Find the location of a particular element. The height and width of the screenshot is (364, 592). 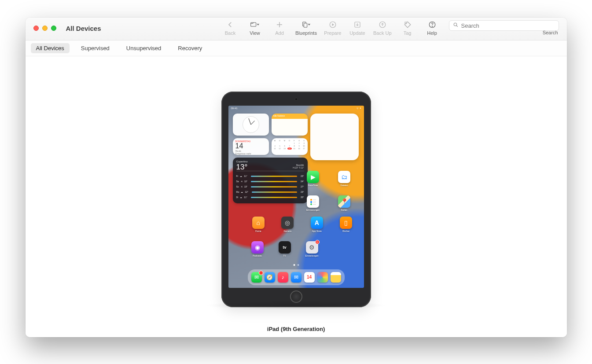

tag-icon is located at coordinates (408, 25).